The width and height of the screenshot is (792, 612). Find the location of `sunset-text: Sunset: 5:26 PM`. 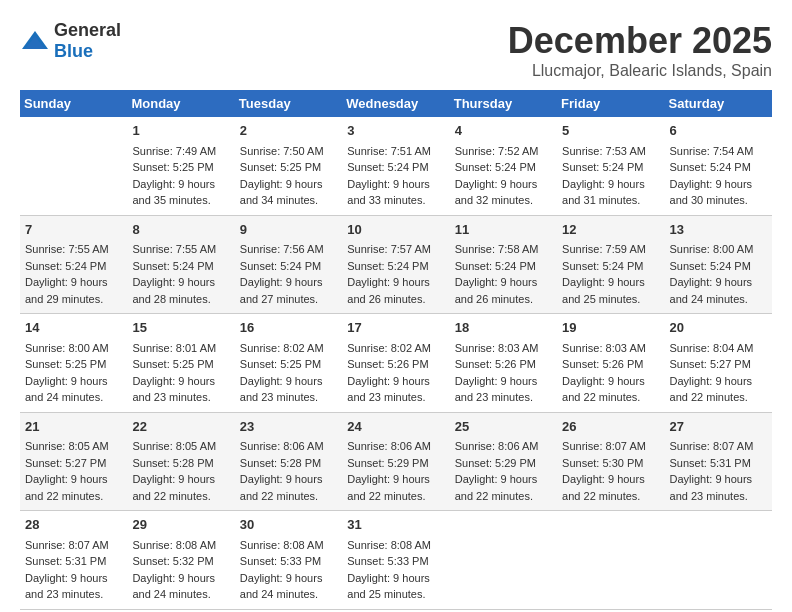

sunset-text: Sunset: 5:26 PM is located at coordinates (602, 364).